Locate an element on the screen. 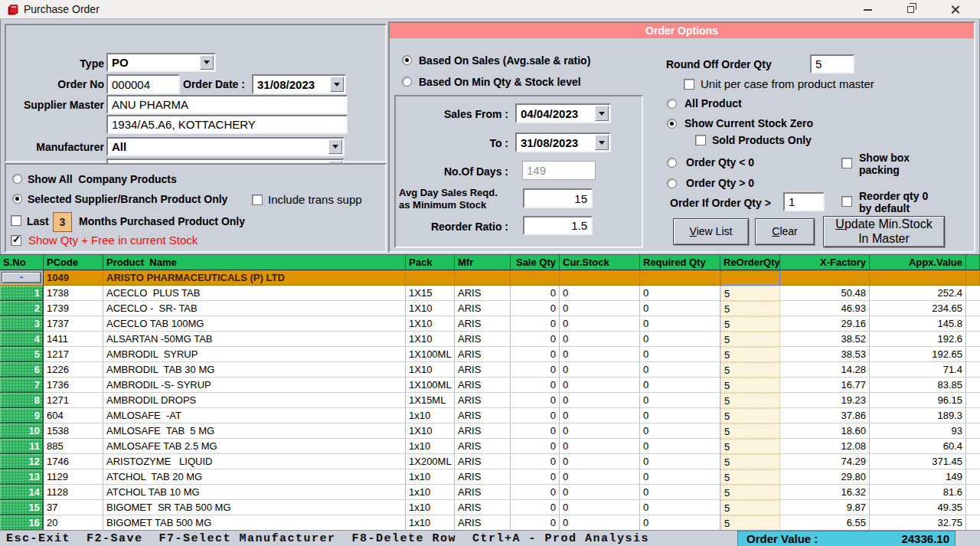  cell-sno: 3 is located at coordinates (21, 324).